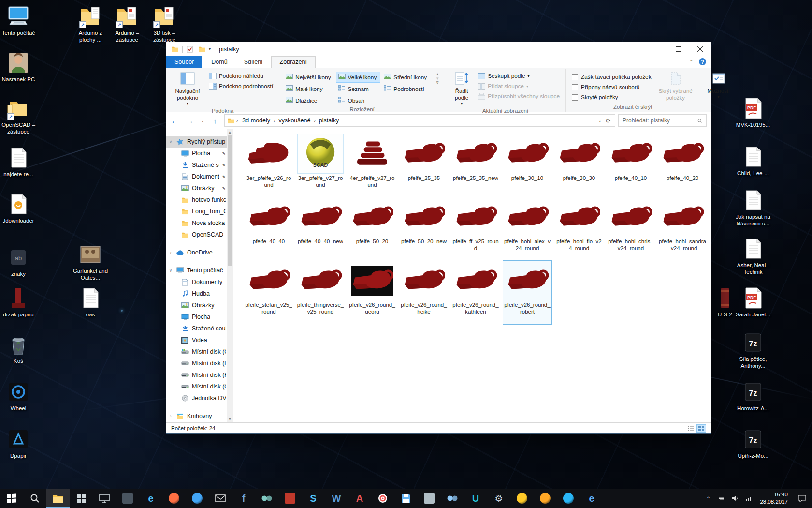 The image size is (812, 508). I want to click on app-rings, so click(452, 498).